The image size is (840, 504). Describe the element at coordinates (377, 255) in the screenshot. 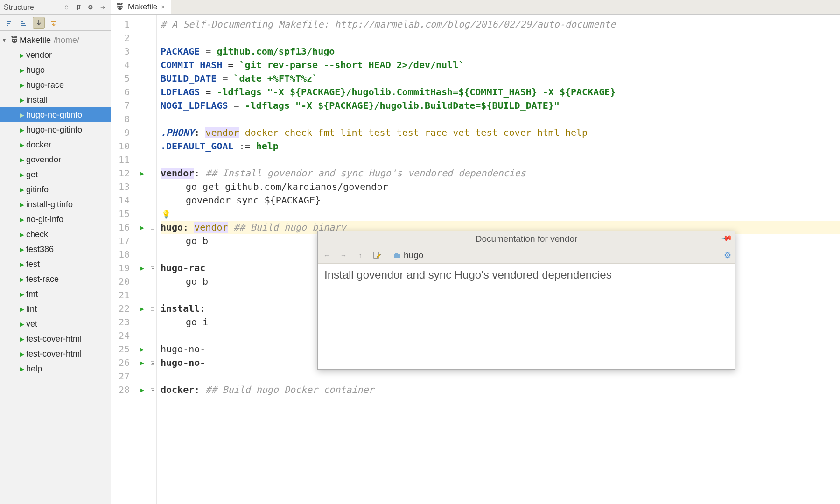

I see `edit-source-icon` at that location.